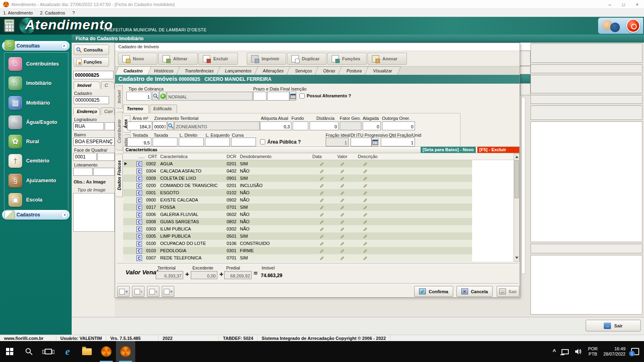 The image size is (644, 362). What do you see at coordinates (133, 71) in the screenshot?
I see `tab-cadastro: Cadastro` at bounding box center [133, 71].